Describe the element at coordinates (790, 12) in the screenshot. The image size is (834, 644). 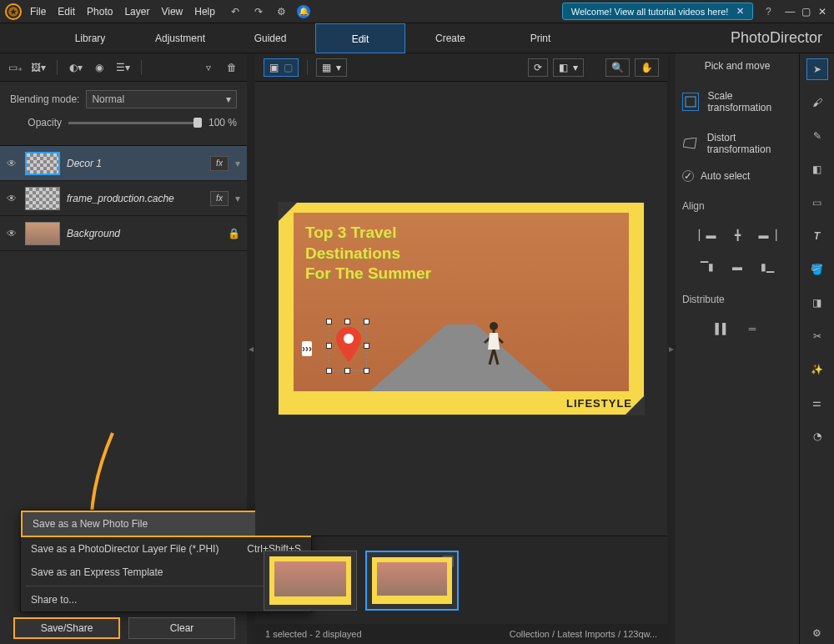
I see `minimize-icon: —` at that location.